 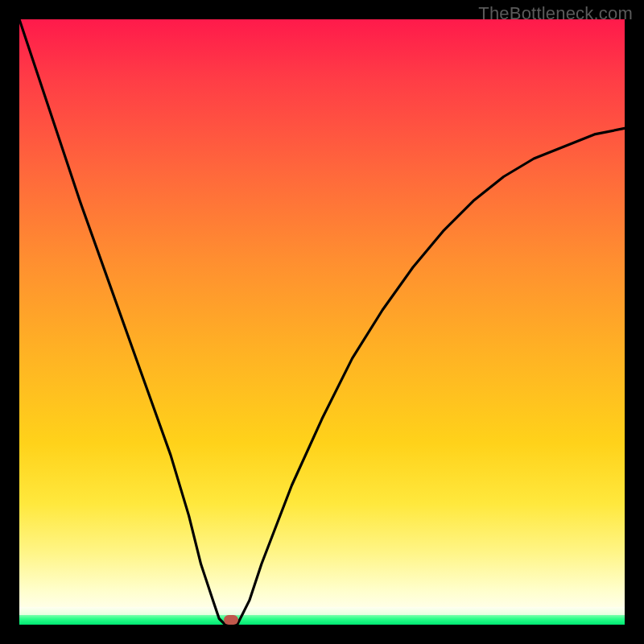 I want to click on optimal-point-marker, so click(x=231, y=620).